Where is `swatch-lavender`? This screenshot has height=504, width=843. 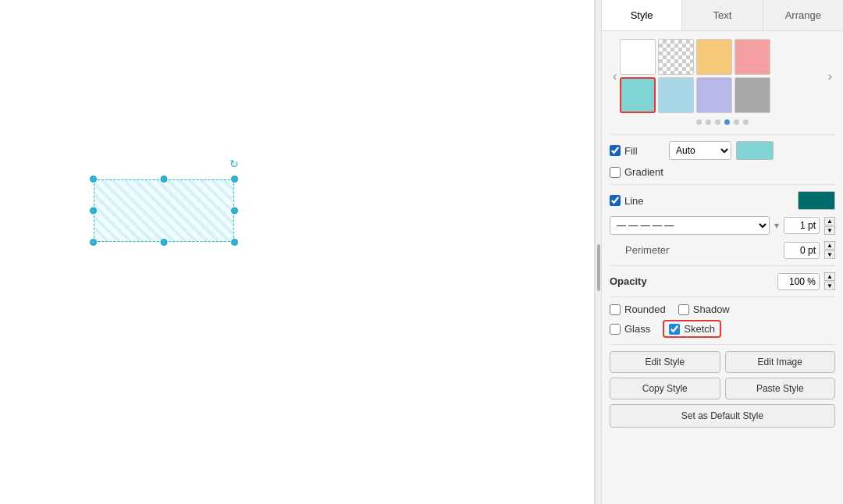 swatch-lavender is located at coordinates (714, 95).